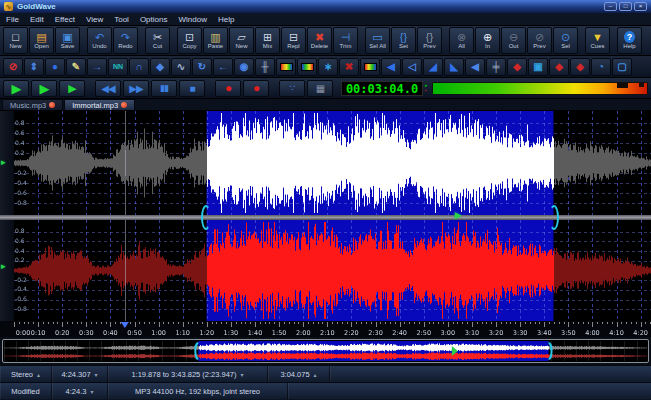  What do you see at coordinates (326, 6) in the screenshot?
I see `title-bar: ∿ GoldWave –□×` at bounding box center [326, 6].